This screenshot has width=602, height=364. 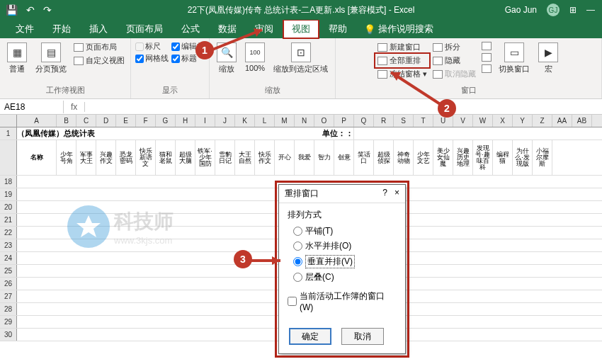 What do you see at coordinates (191, 29) in the screenshot?
I see `tab-formulas: 公式` at bounding box center [191, 29].